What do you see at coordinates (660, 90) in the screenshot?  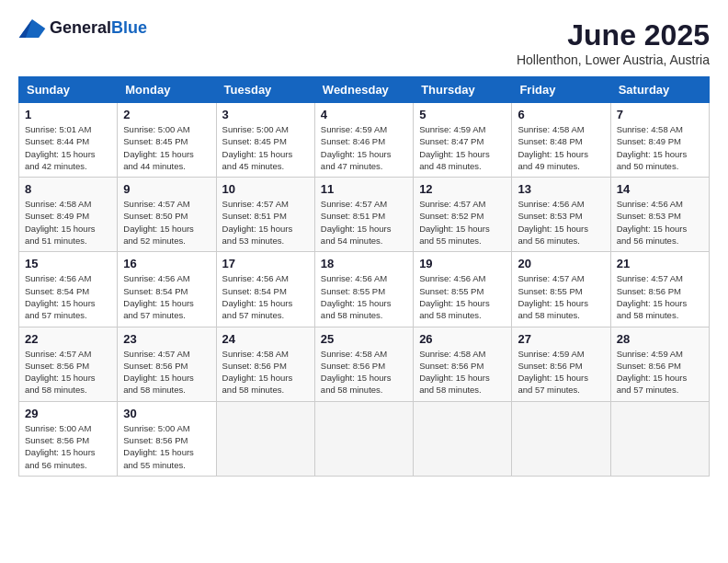 I see `weekday-header-saturday: Saturday` at bounding box center [660, 90].